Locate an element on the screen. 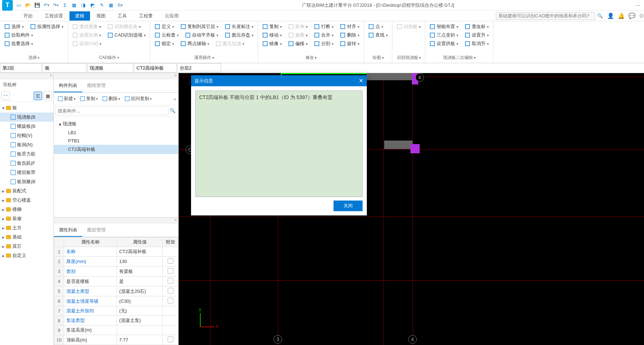  qat-check-icon: ◨ is located at coordinates (83, 5).